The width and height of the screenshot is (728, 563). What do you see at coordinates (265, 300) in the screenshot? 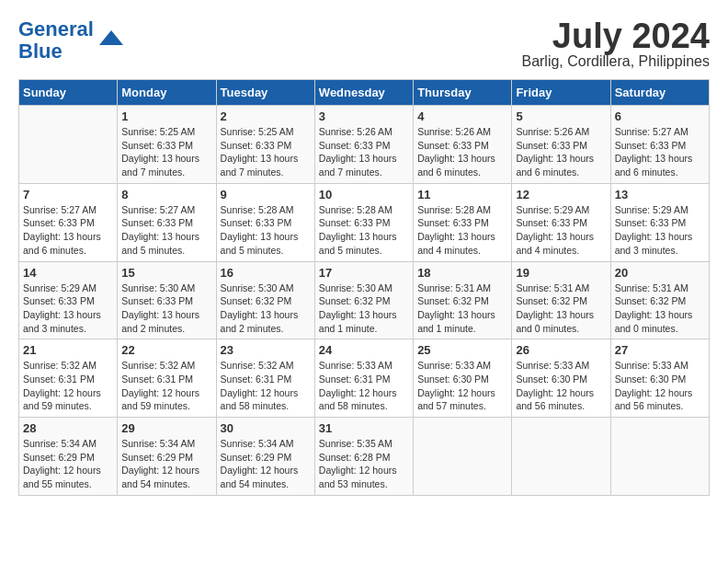
I see `calendar-cell: 16Sunrise: 5:30 AM Sunset: 6:32 PM Dayli…` at bounding box center [265, 300].